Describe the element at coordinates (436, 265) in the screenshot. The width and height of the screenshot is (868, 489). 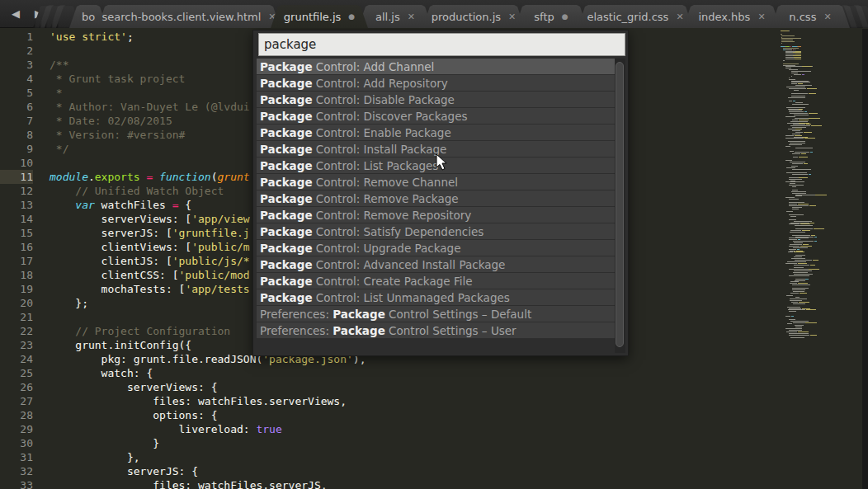
I see `palette-item: Package Control: Advanced Install Packag…` at that location.